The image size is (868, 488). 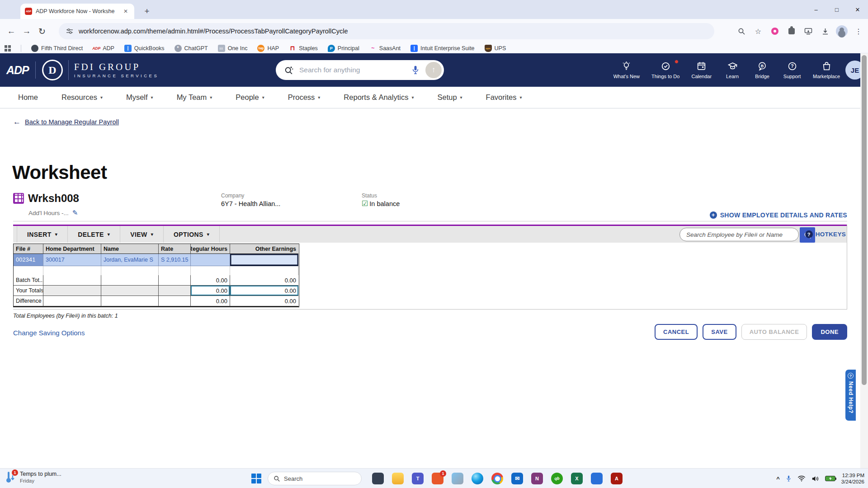 What do you see at coordinates (82, 98) in the screenshot?
I see `nav-resources: Resources▾` at bounding box center [82, 98].